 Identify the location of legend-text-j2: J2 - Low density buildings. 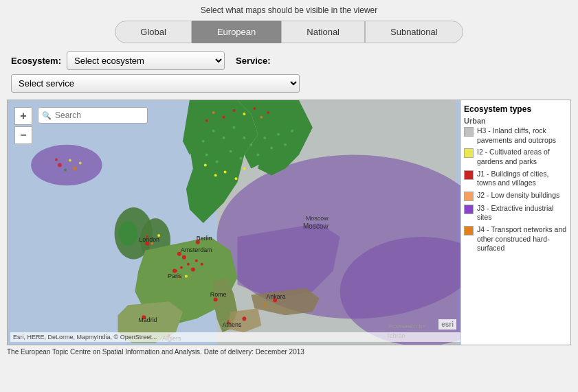
(518, 196).